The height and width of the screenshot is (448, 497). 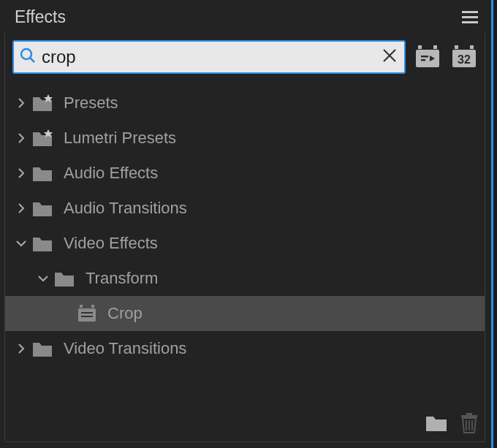 I want to click on tree-item-label: Audio Transitions, so click(x=126, y=208).